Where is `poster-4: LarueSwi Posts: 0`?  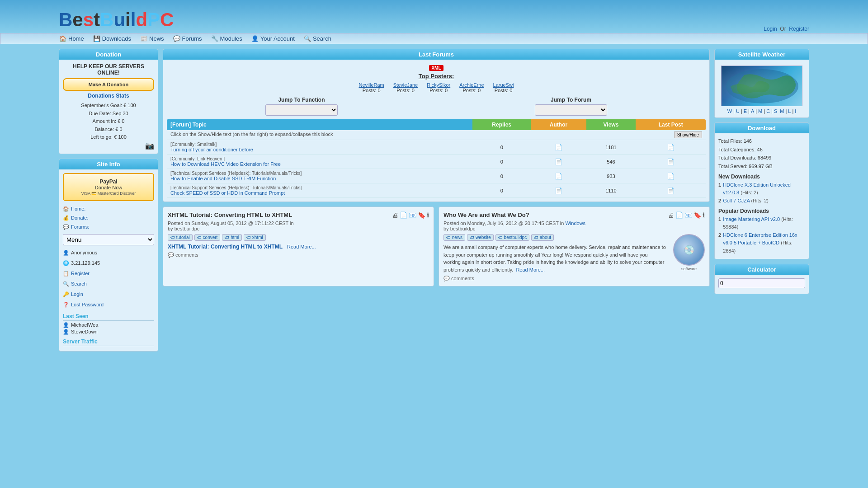
poster-4: LarueSwi Posts: 0 is located at coordinates (504, 88).